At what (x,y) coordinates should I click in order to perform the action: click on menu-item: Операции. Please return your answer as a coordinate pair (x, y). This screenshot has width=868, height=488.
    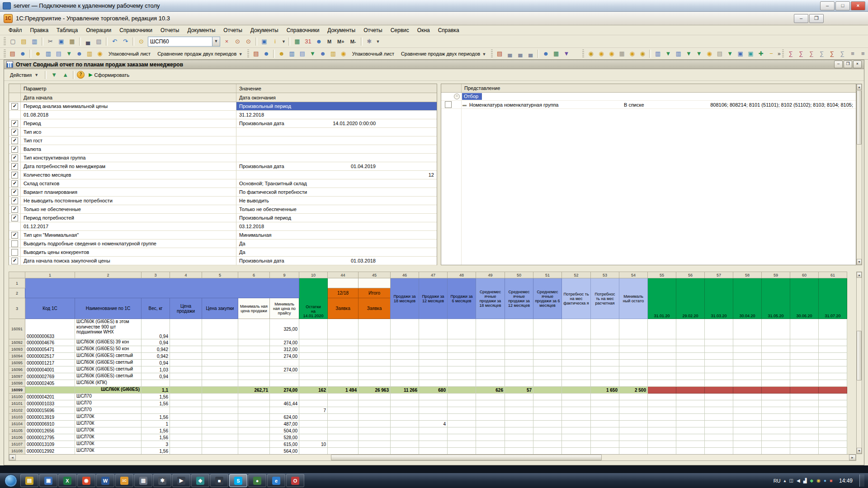
    Looking at the image, I should click on (99, 30).